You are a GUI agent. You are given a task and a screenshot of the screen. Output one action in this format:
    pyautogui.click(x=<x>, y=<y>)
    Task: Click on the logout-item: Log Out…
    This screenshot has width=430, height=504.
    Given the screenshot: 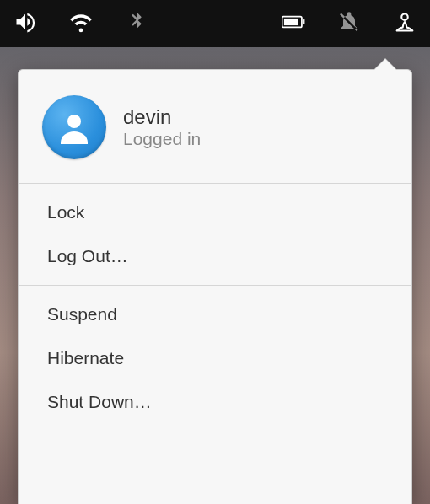 What is the action you would take?
    pyautogui.click(x=215, y=256)
    